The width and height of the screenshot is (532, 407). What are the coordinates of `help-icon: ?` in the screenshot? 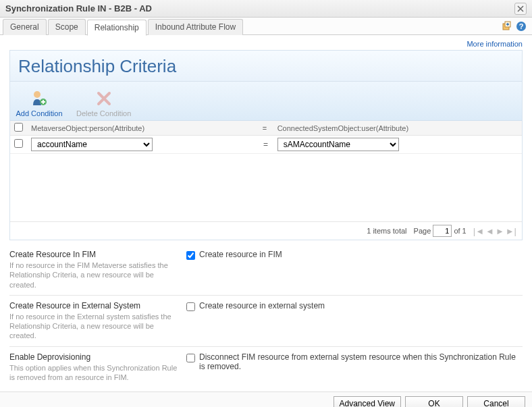 It's located at (521, 26).